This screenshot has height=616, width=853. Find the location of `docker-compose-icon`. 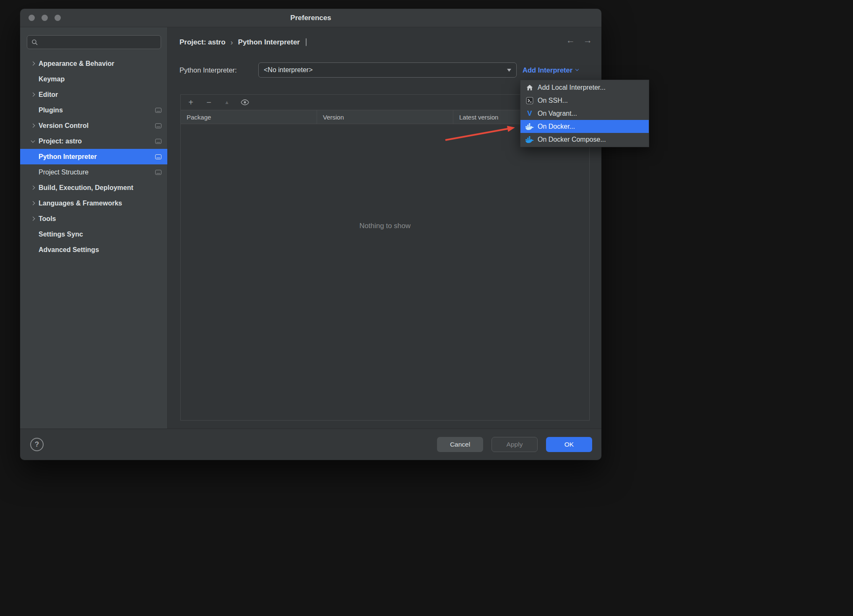

docker-compose-icon is located at coordinates (530, 140).